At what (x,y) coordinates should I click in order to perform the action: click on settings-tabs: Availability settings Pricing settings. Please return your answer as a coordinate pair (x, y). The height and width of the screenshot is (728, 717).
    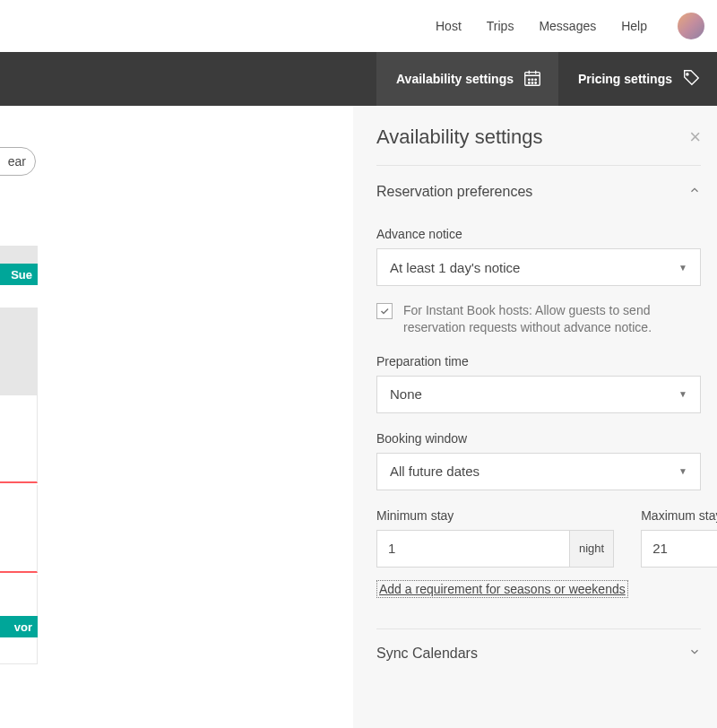
    Looking at the image, I should click on (358, 79).